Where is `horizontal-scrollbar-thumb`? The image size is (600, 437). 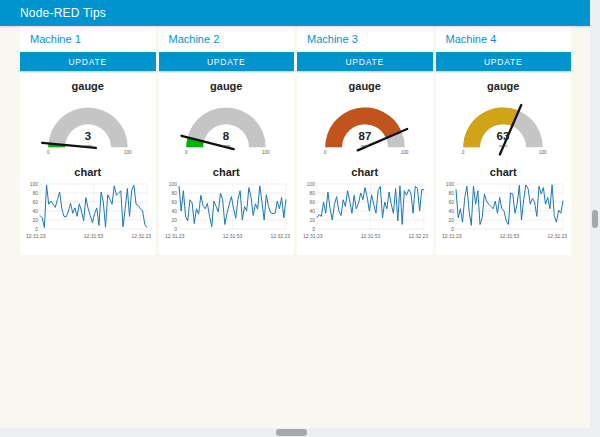
horizontal-scrollbar-thumb is located at coordinates (292, 432).